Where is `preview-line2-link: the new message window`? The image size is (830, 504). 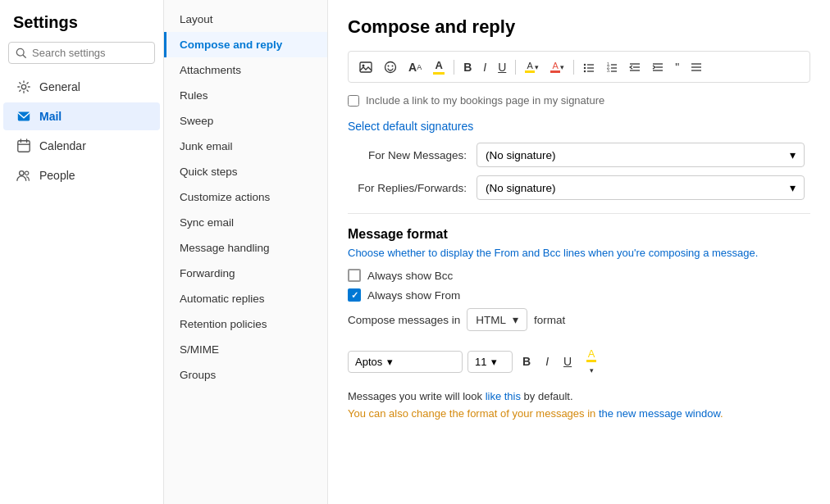
preview-line2-link: the new message window is located at coordinates (659, 413).